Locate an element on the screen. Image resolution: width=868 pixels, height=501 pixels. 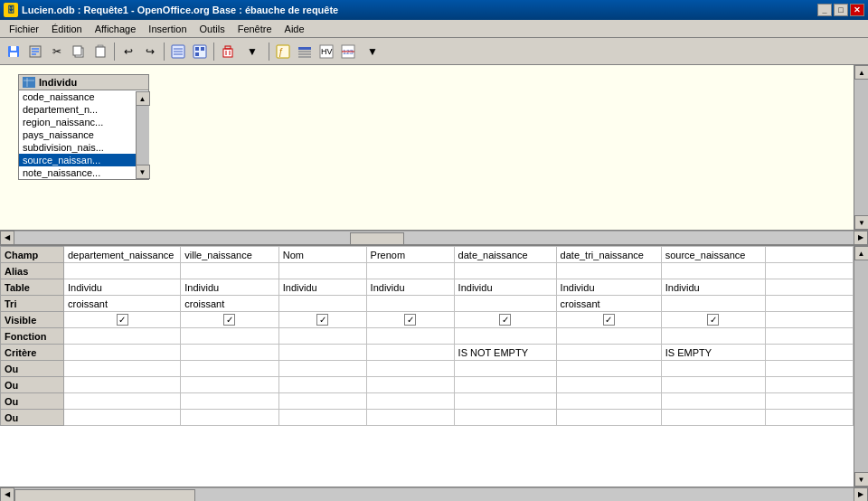
cell-fonction-date-tri is located at coordinates (609, 336).